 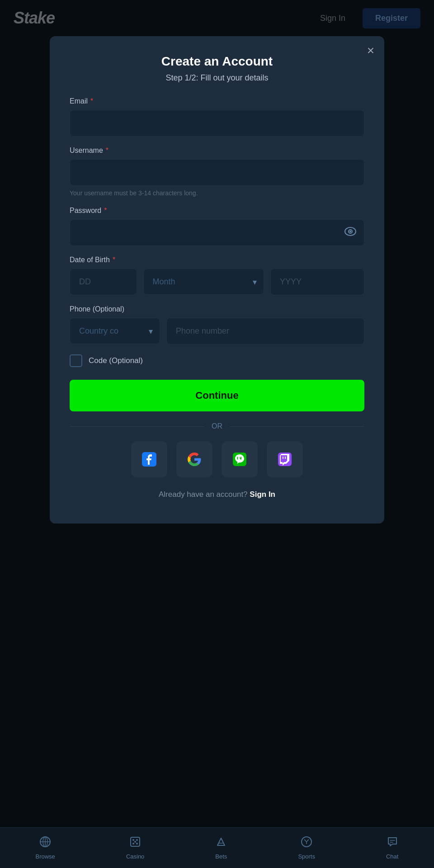 What do you see at coordinates (392, 843) in the screenshot?
I see `chat-icon` at bounding box center [392, 843].